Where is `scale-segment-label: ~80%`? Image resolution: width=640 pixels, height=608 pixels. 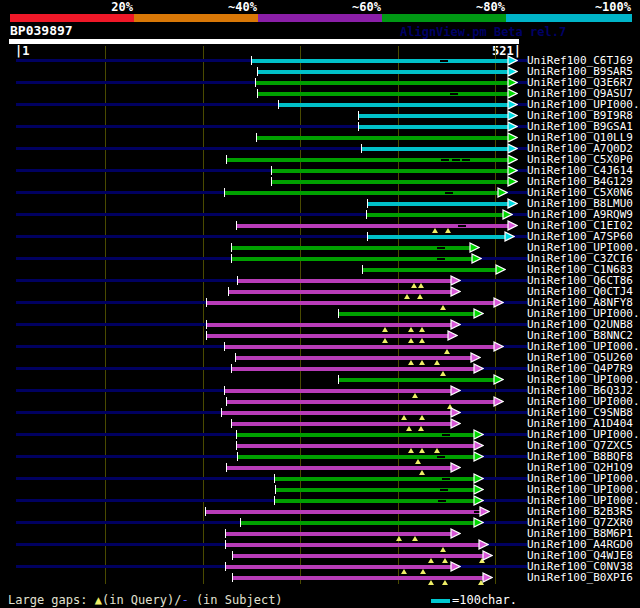
scale-segment-label: ~80% is located at coordinates (470, 8).